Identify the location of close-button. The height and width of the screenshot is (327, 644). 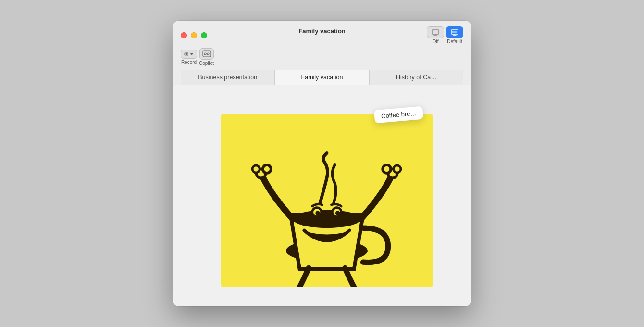
(184, 36).